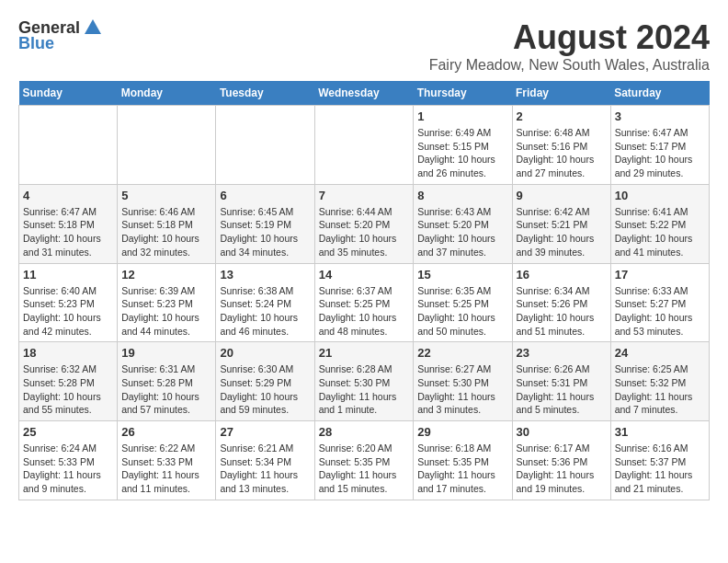 The image size is (728, 563). Describe the element at coordinates (562, 432) in the screenshot. I see `day-number: 30` at that location.